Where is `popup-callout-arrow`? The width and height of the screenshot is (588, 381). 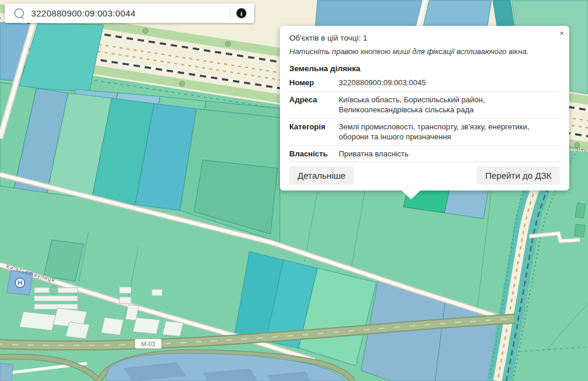
popup-callout-arrow is located at coordinates (411, 195).